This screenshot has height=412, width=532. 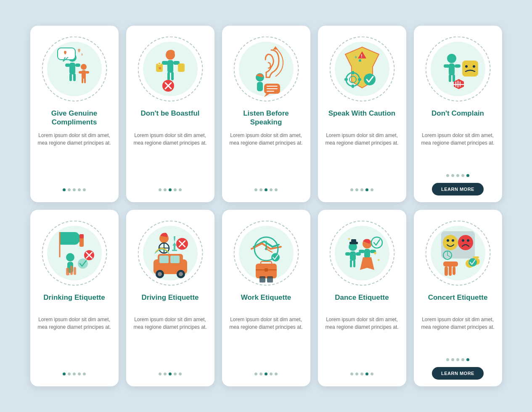 What do you see at coordinates (266, 298) in the screenshot?
I see `card-work-etiquette: Work Etiquette Lorem ipsum dolor sit dim…` at bounding box center [266, 298].